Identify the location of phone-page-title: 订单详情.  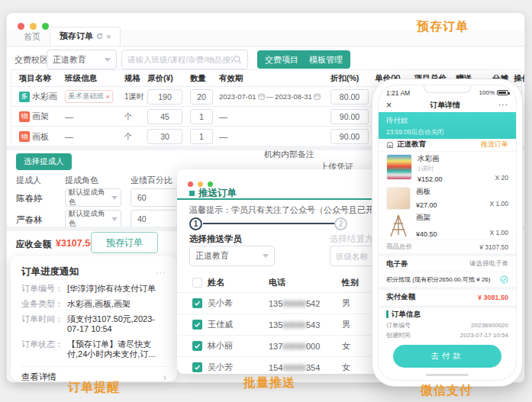
(445, 105).